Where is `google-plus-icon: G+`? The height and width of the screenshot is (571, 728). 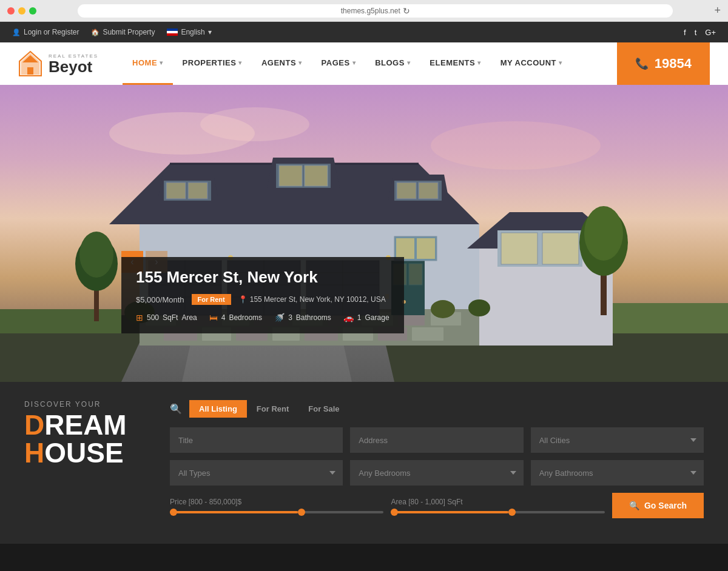
google-plus-icon: G+ is located at coordinates (710, 33).